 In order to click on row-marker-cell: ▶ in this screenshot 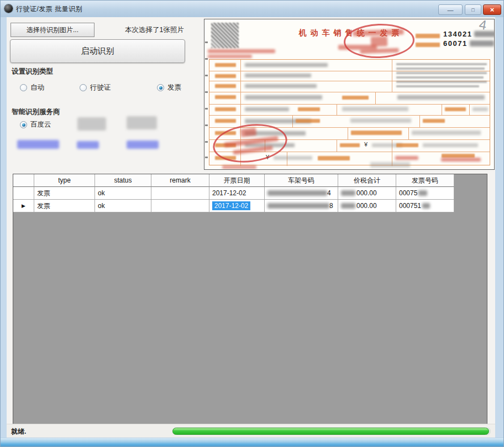, I will do `click(24, 206)`.